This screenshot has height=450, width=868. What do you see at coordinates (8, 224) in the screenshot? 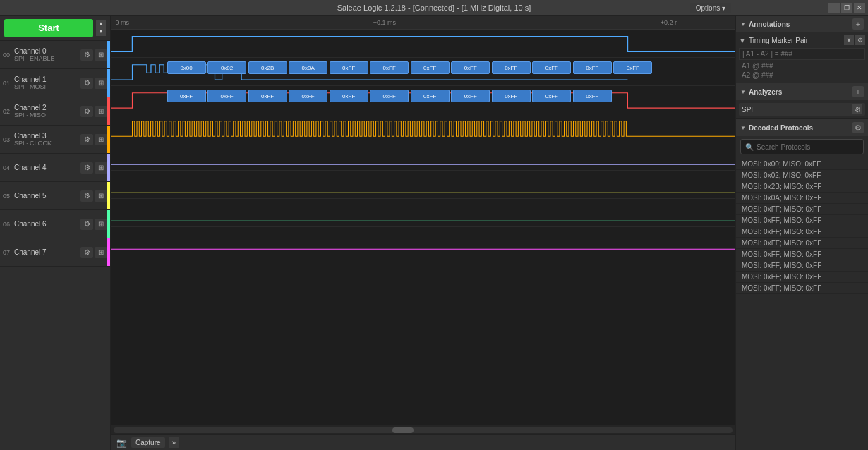
I see `channel-num-6: 06` at bounding box center [8, 224].